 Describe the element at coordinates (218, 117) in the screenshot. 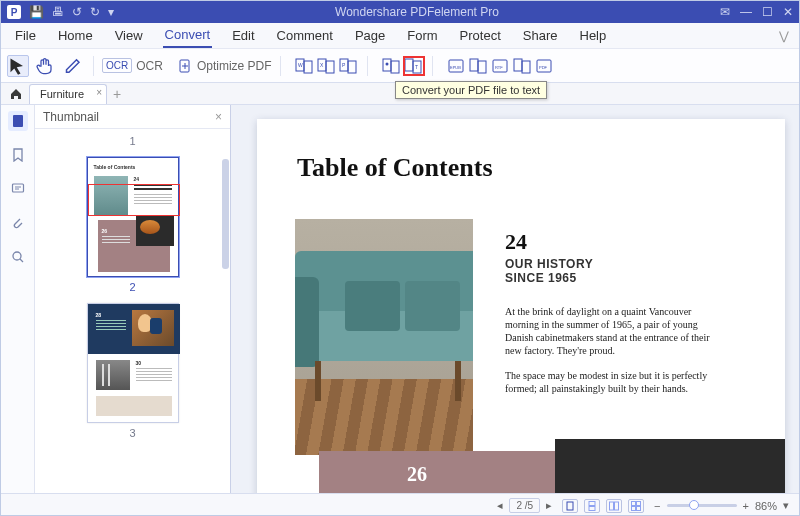

I see `panel-close-icon: ×` at that location.